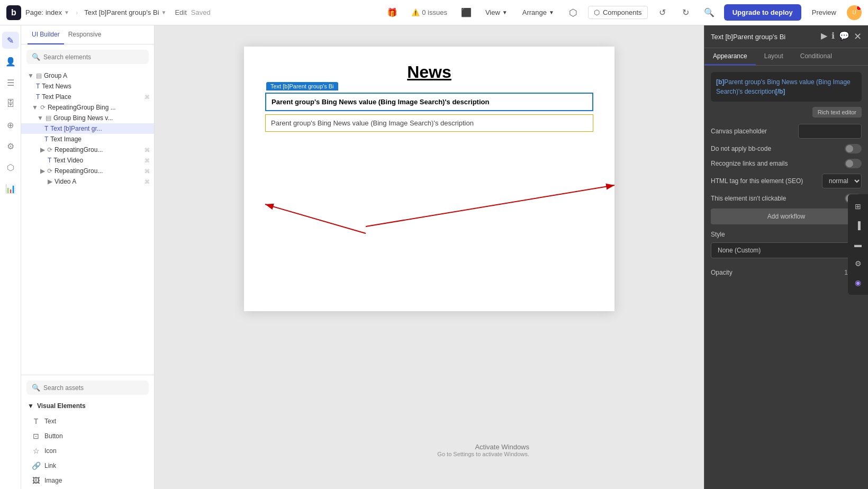 The width and height of the screenshot is (868, 489). Describe the element at coordinates (858, 225) in the screenshot. I see `edge-icon-sidebar: ▐` at that location.